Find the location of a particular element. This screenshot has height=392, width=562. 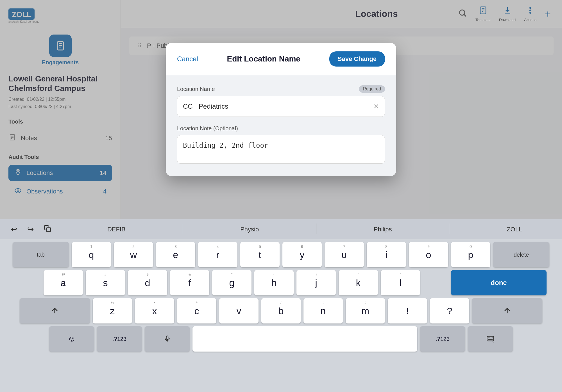

key-b: /b is located at coordinates (281, 311).